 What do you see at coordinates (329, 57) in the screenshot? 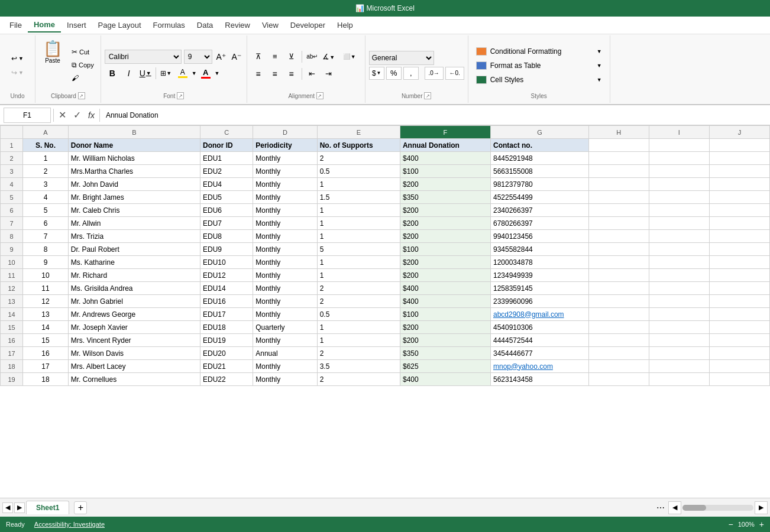
I see `orientation-button: ∡▼` at bounding box center [329, 57].